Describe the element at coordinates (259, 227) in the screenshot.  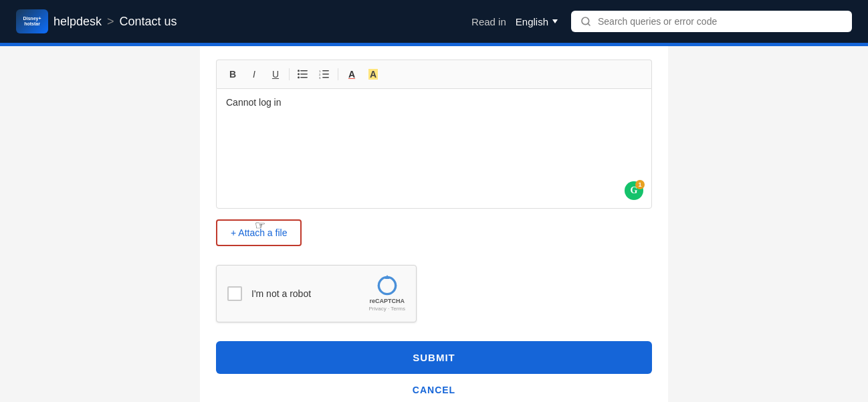
I see `attach-file-wrapper: + Attach a file ☞` at that location.